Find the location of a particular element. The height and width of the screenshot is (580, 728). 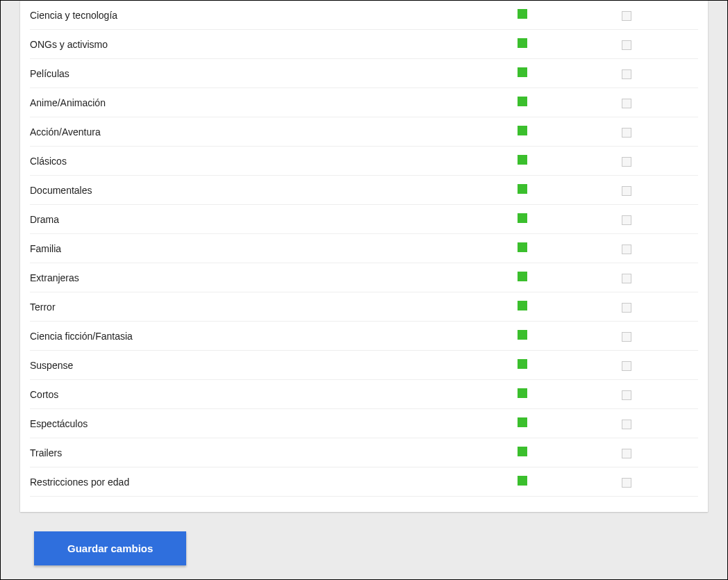

category-label: Anime/Animación is located at coordinates (274, 103).